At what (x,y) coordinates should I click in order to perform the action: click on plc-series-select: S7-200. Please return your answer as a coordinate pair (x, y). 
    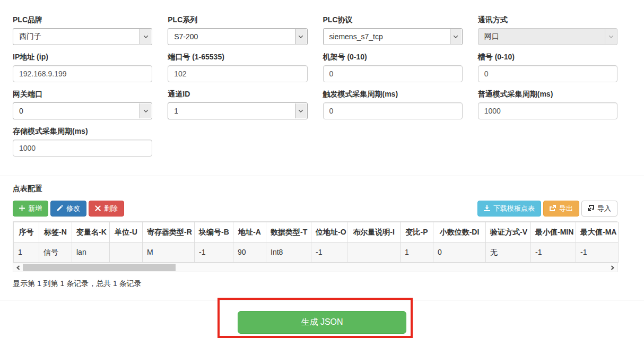
    Looking at the image, I should click on (238, 37).